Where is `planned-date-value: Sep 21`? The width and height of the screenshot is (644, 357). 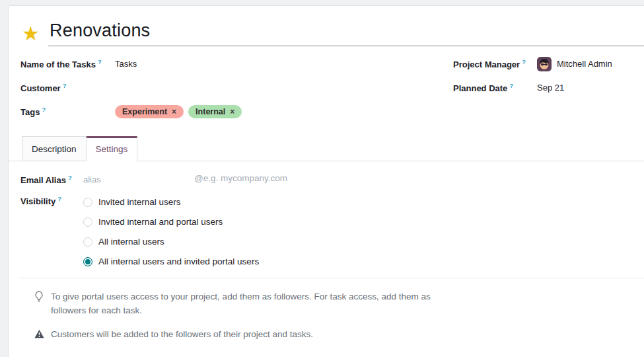 planned-date-value: Sep 21 is located at coordinates (551, 87).